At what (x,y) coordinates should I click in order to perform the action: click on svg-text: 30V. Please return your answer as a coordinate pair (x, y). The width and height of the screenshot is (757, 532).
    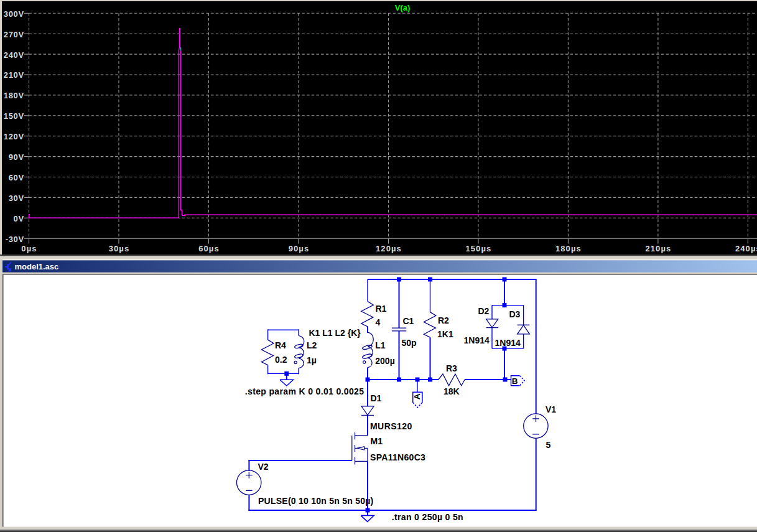
    Looking at the image, I should click on (16, 198).